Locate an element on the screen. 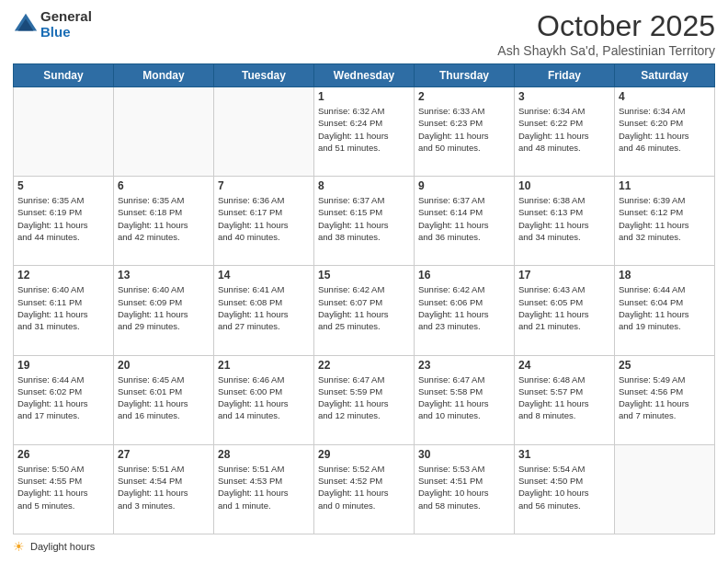 The width and height of the screenshot is (728, 563). calendar-cell: 24Sunrise: 6:48 AM Sunset: 5:57 PM Dayli… is located at coordinates (564, 399).